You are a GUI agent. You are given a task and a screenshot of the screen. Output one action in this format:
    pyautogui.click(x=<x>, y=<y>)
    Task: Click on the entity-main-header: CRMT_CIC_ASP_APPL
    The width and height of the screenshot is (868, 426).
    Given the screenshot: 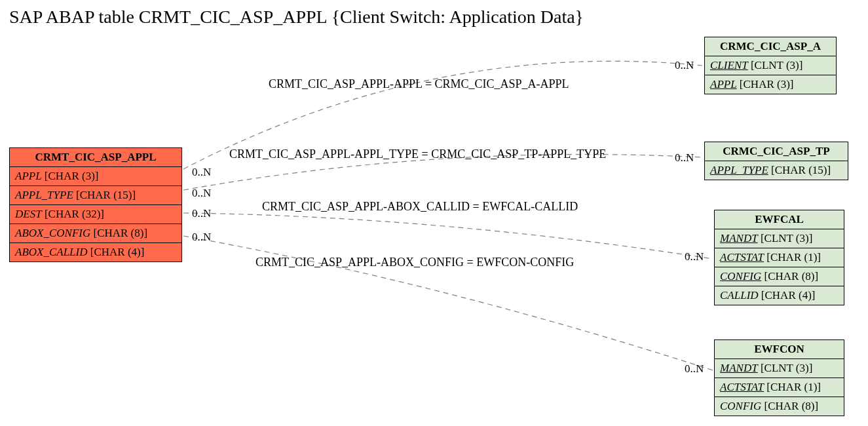 What is the action you would take?
    pyautogui.click(x=96, y=157)
    